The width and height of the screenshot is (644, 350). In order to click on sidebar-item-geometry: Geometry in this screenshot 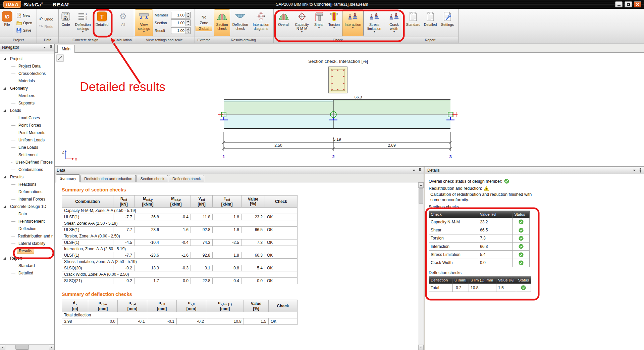, I will do `click(27, 88)`.